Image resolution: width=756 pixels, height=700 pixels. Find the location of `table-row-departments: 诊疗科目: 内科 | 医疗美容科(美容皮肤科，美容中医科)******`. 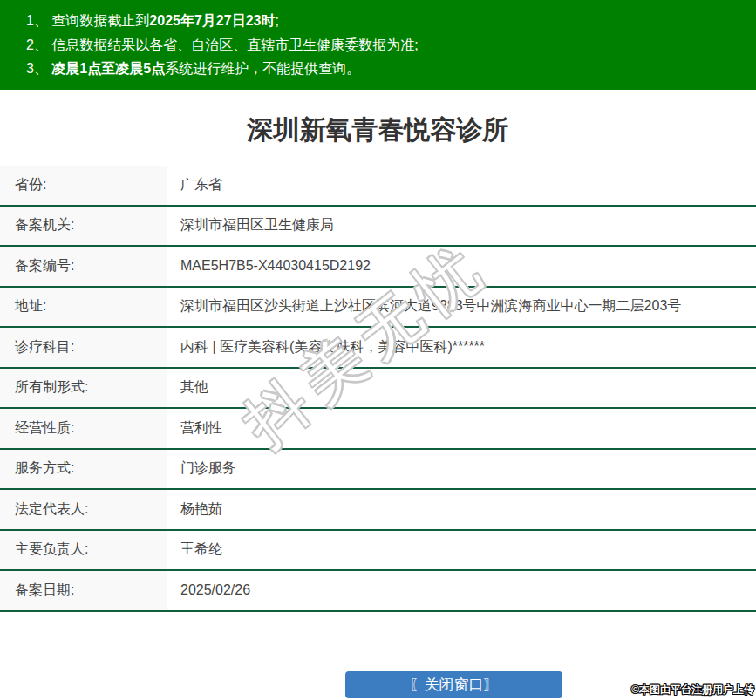

table-row-departments: 诊疗科目: 内科 | 医疗美容科(美容皮肤科，美容中医科)****** is located at coordinates (378, 349).